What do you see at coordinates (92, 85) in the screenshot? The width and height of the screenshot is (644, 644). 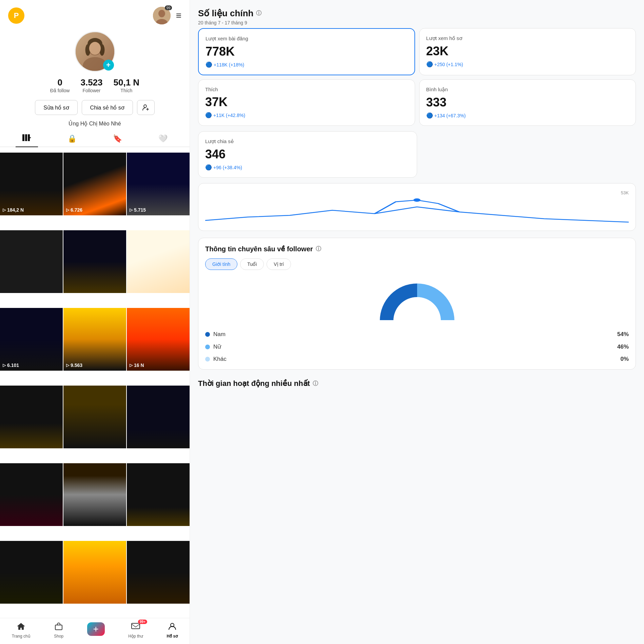 I see `follower-stat: 3.523 Follower` at bounding box center [92, 85].